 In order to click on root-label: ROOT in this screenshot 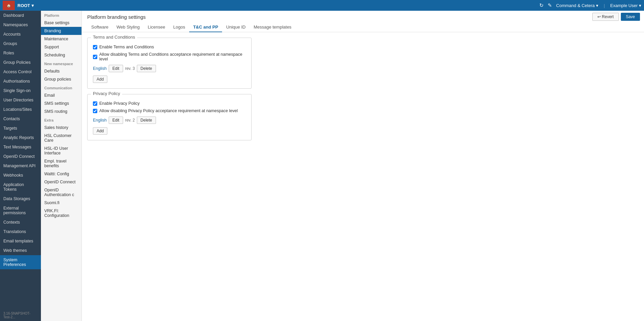, I will do `click(24, 5)`.